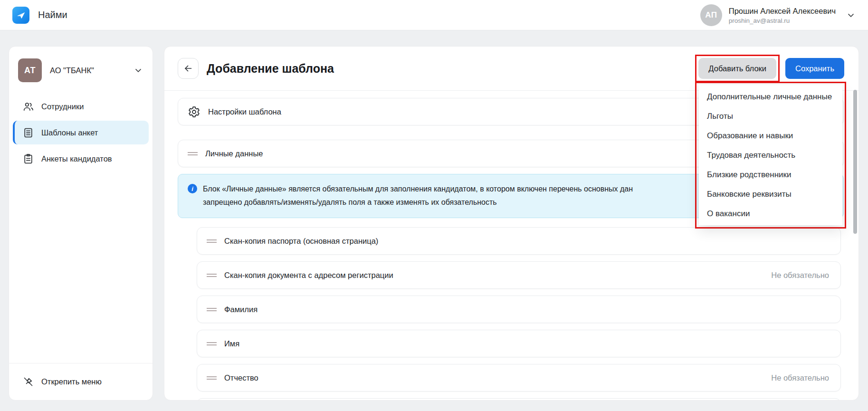 This screenshot has height=411, width=868. I want to click on topbar: Найми АП Прошин Алексей Алексеевич prosh…, so click(434, 15).